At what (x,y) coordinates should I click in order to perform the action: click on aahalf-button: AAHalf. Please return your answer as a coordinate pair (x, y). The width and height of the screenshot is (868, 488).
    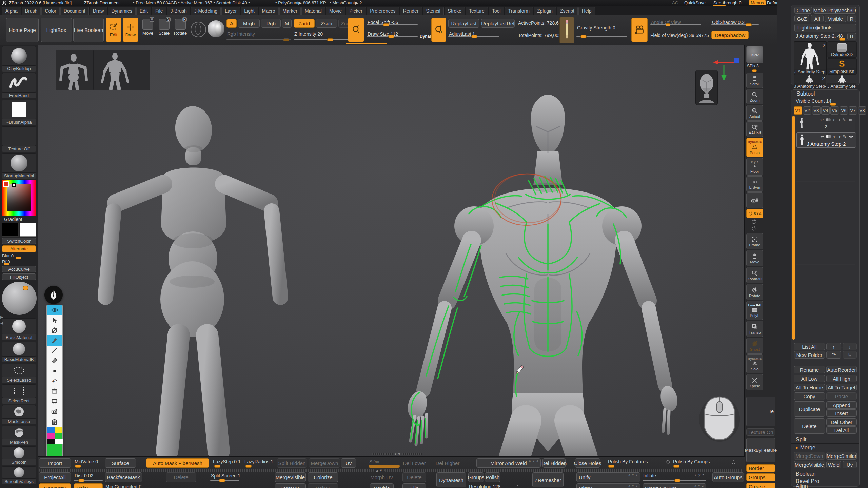
    Looking at the image, I should click on (755, 129).